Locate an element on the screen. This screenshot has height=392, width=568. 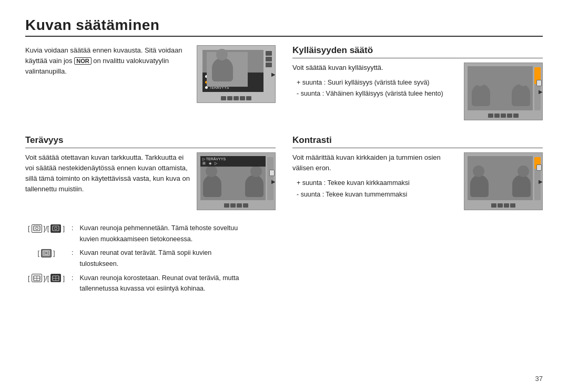
cb6 is located at coordinates (500, 205).